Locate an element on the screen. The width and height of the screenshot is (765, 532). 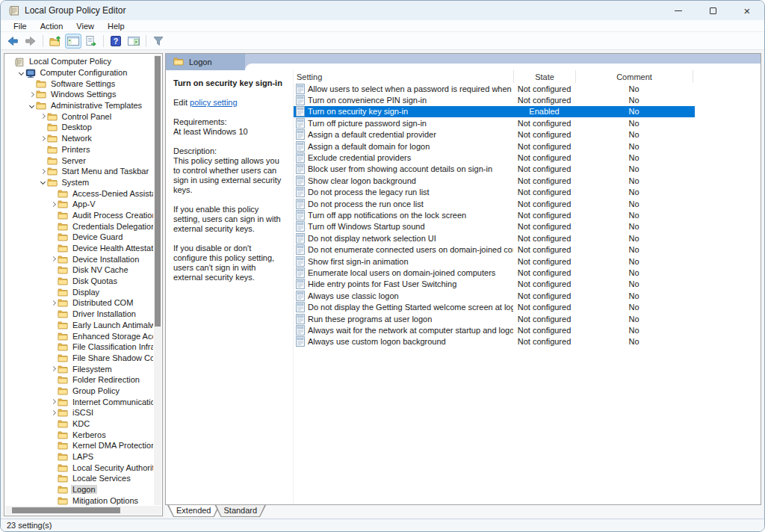
tree-item-device-guard: Device Guard is located at coordinates (79, 238).